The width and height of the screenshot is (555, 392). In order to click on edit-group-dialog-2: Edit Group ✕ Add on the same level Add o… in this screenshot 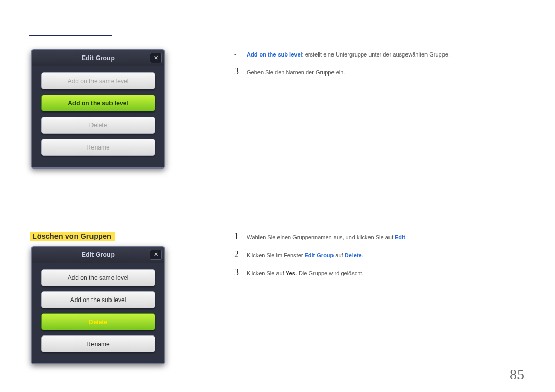, I will do `click(98, 305)`.